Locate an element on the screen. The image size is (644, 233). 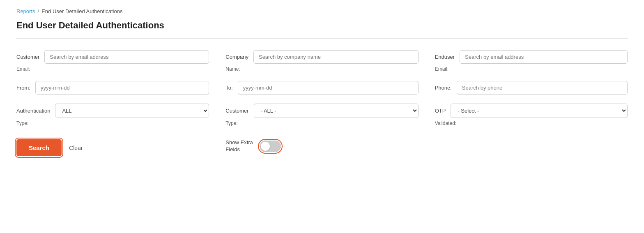
auth-label-group: Authentication ALL Option 1 Option 2 is located at coordinates (113, 111).